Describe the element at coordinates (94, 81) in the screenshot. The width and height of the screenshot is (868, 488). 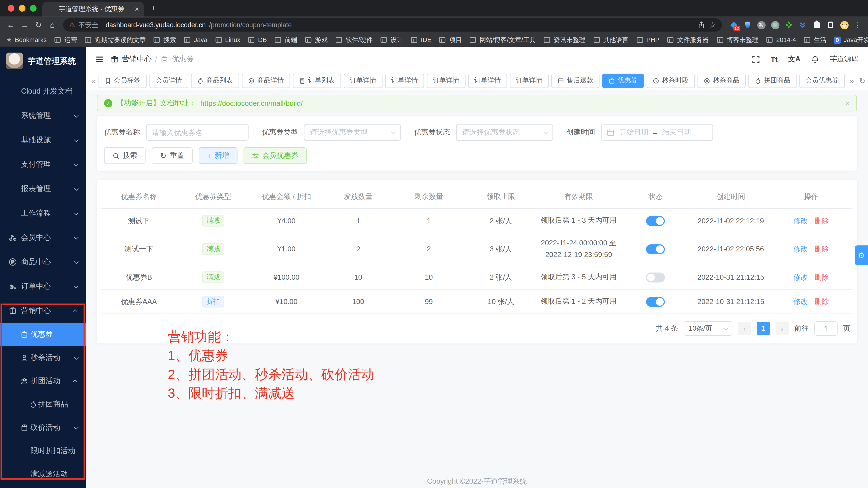
I see `tabs-scroll-left-icon: «` at that location.